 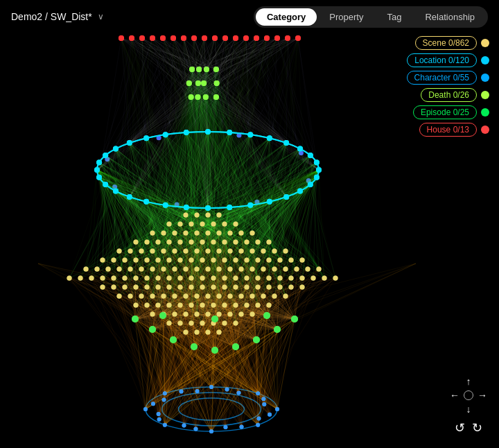 What do you see at coordinates (448, 130) in the screenshot?
I see `legend-item: House 0/13` at bounding box center [448, 130].